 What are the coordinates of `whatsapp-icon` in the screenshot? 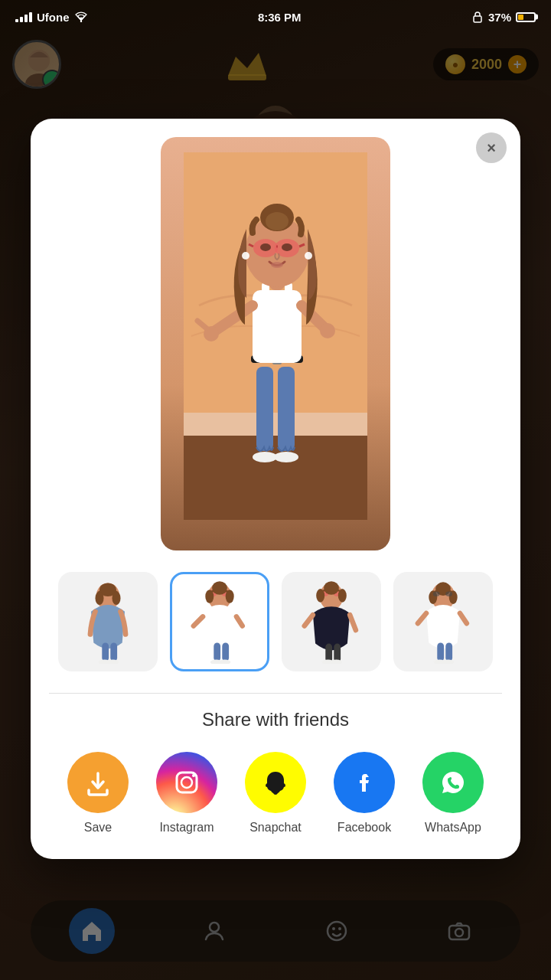 It's located at (453, 782).